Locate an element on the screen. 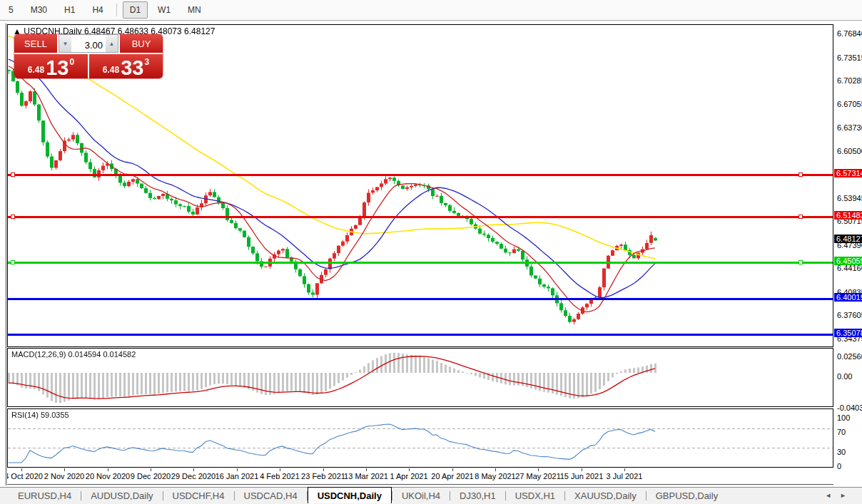 Image resolution: width=862 pixels, height=504 pixels. ask-pipette: 3 is located at coordinates (147, 62).